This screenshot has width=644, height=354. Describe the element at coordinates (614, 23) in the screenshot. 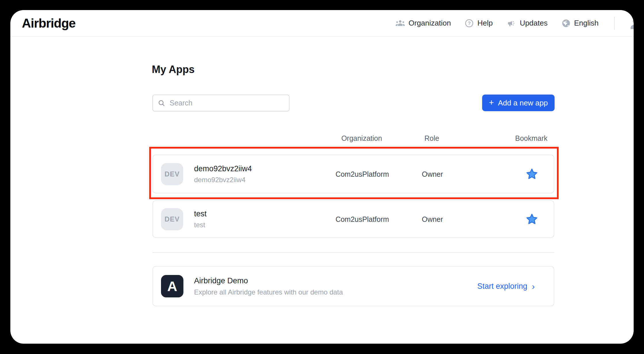

I see `nav-divider` at that location.